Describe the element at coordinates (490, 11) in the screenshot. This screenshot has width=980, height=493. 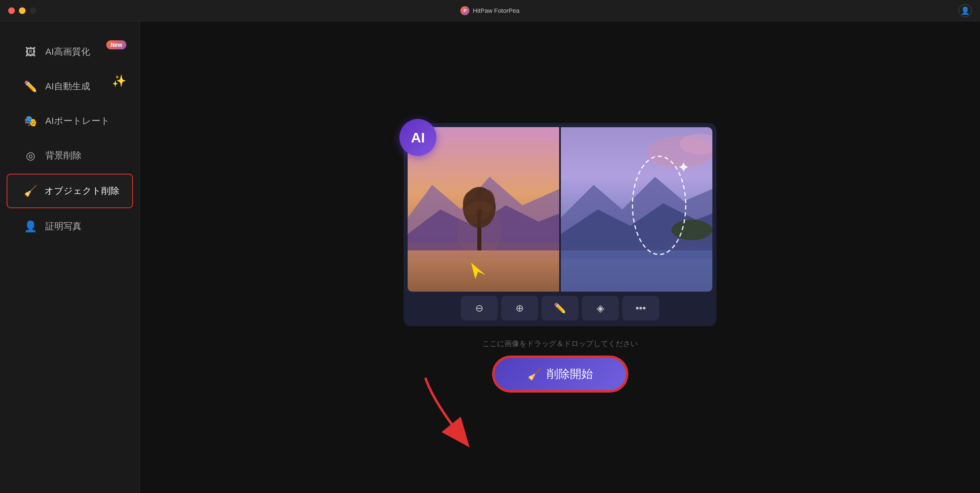
I see `titlebar: P HitPaw FotorPea 👤` at that location.